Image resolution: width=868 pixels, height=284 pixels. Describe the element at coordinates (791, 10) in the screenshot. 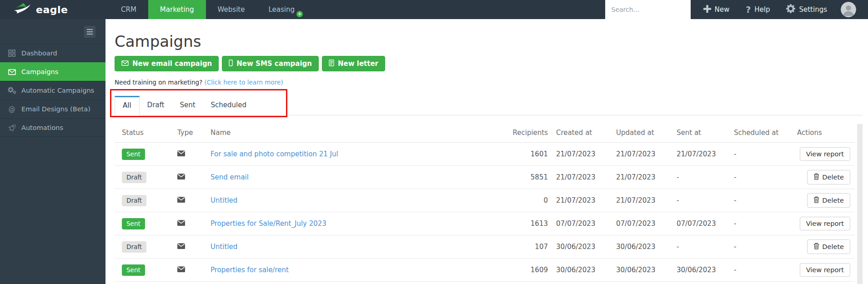

I see `gear-icon` at that location.